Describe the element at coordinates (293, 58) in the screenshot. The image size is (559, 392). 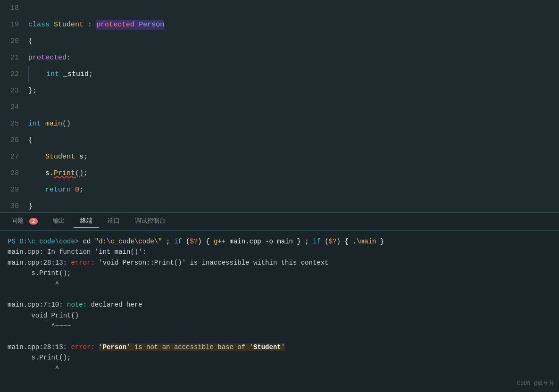
I see `line-content-21: protected:` at that location.